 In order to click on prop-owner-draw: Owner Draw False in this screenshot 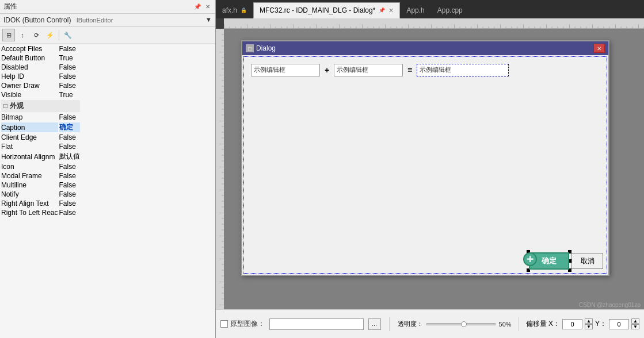, I will do `click(40, 86)`.